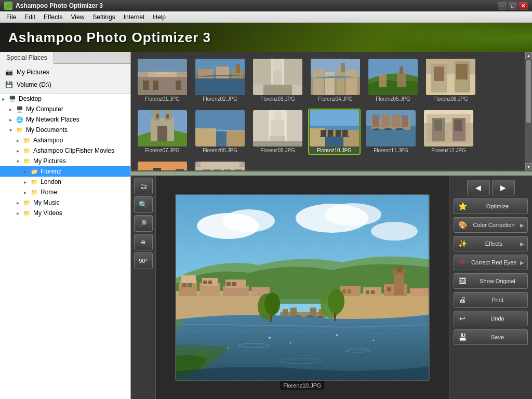 The height and width of the screenshot is (399, 532). I want to click on menu-item-view: View, so click(78, 17).